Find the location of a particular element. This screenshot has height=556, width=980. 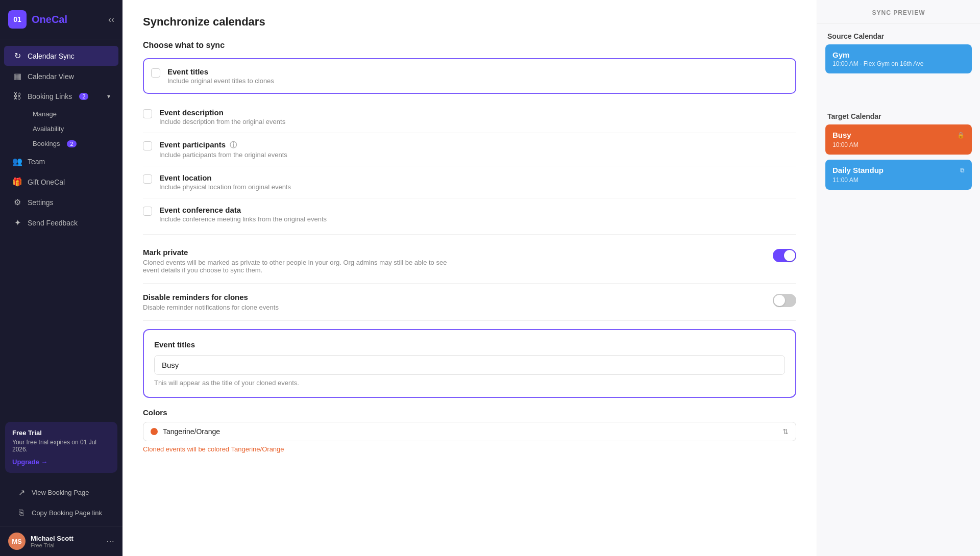

sidebar-item-label: Calendar Sync is located at coordinates (51, 56).